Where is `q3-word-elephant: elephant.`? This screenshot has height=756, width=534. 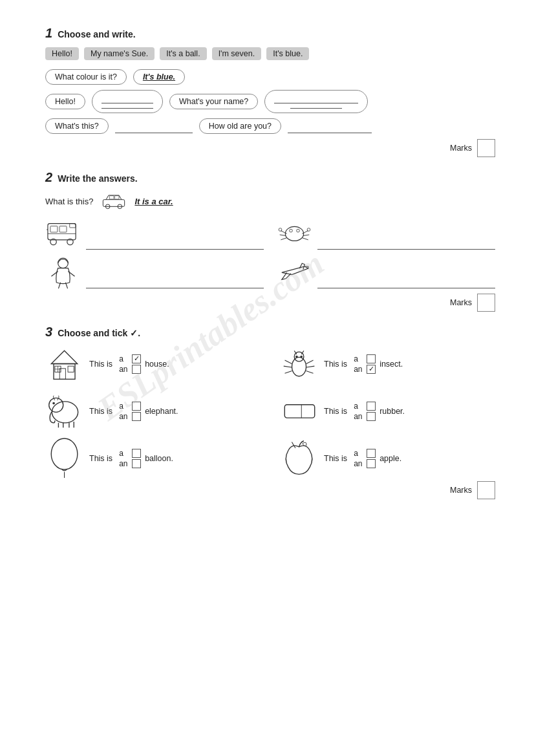 q3-word-elephant: elephant. is located at coordinates (162, 411).